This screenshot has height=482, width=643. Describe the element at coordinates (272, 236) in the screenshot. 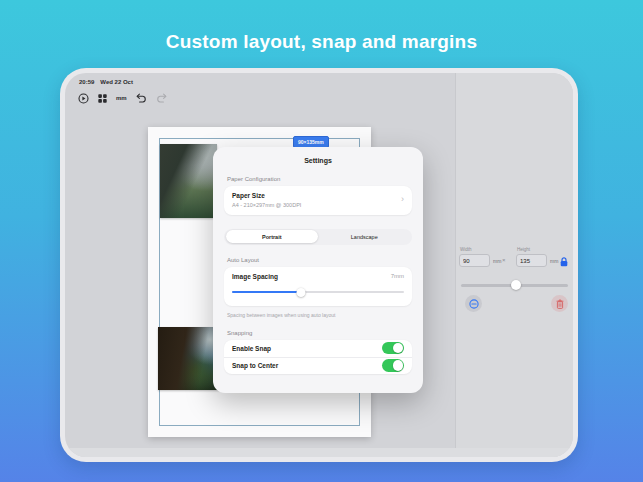

I see `segment-portrait: Portrait` at that location.